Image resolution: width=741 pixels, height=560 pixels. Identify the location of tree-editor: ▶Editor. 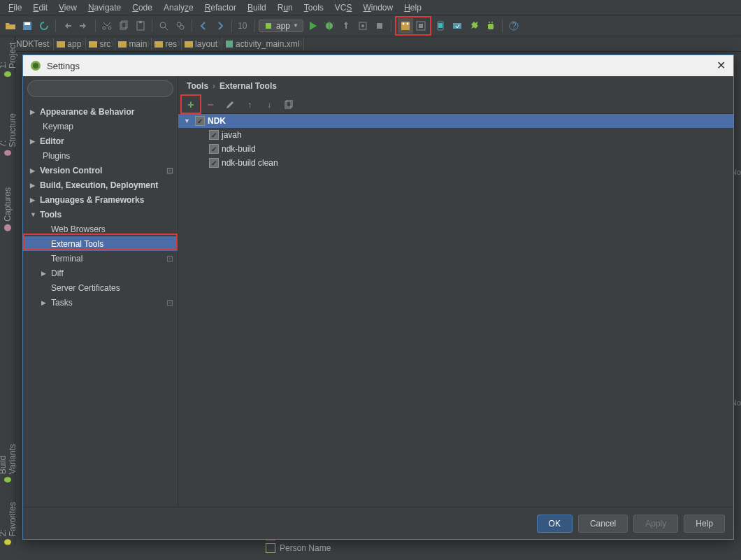
(101, 141).